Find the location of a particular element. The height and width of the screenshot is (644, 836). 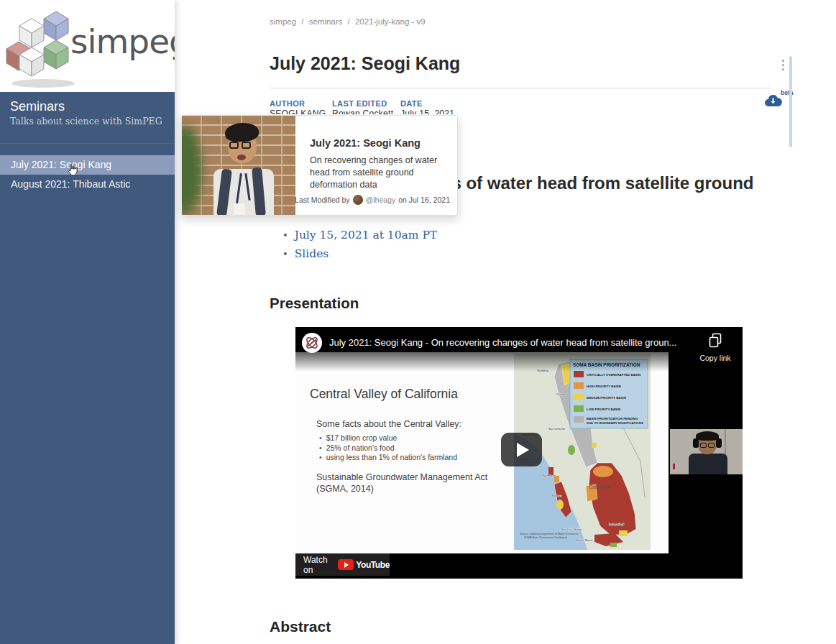

copy-link-label: Copy link is located at coordinates (715, 358).